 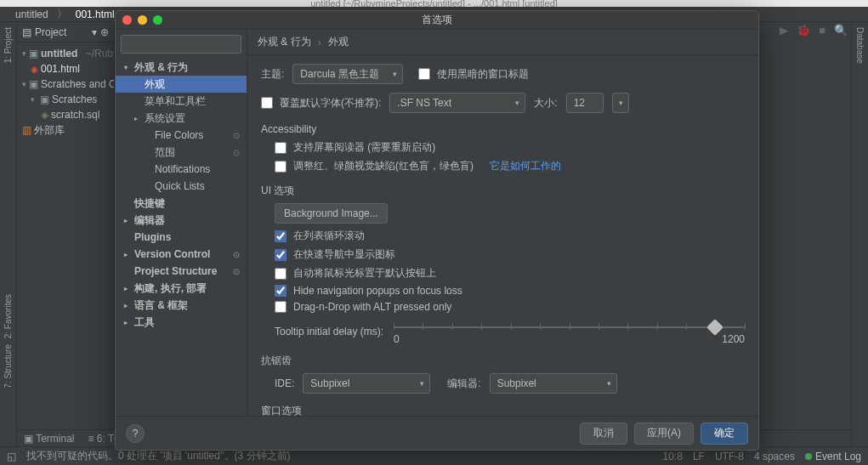 What do you see at coordinates (172, 254) in the screenshot?
I see `settings-tree-label: Version Control` at bounding box center [172, 254].